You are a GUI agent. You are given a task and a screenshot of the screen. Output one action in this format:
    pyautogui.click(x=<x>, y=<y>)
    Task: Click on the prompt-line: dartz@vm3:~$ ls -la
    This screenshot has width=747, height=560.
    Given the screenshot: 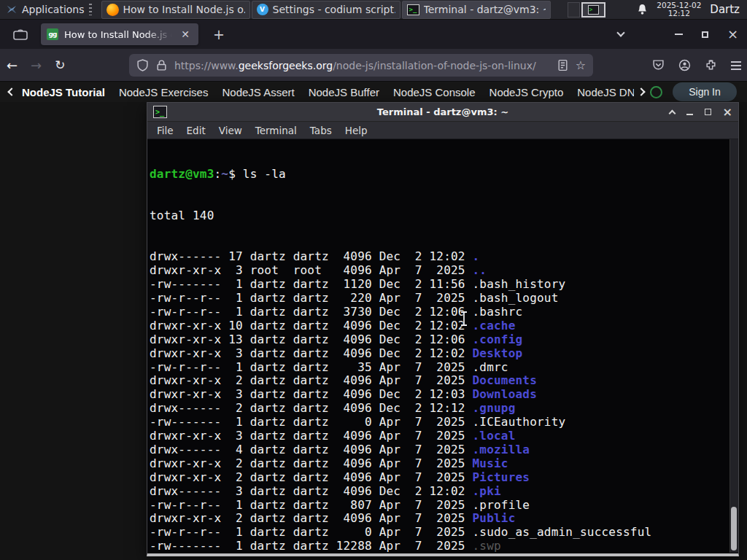 What is the action you would take?
    pyautogui.click(x=439, y=175)
    